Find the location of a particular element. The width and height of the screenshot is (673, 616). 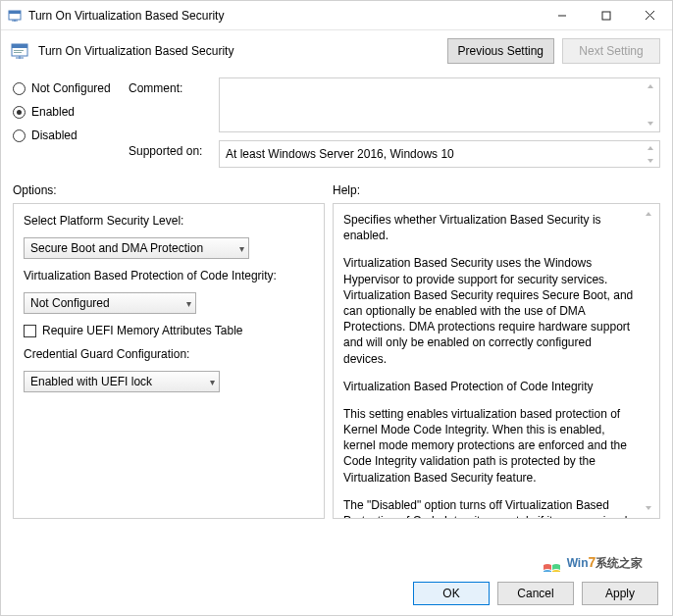

maximize-button is located at coordinates (606, 16).